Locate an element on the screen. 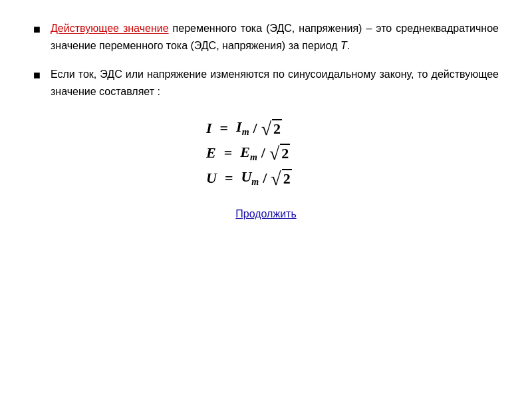 This screenshot has height=399, width=532. formula-E-div: / is located at coordinates (263, 153).